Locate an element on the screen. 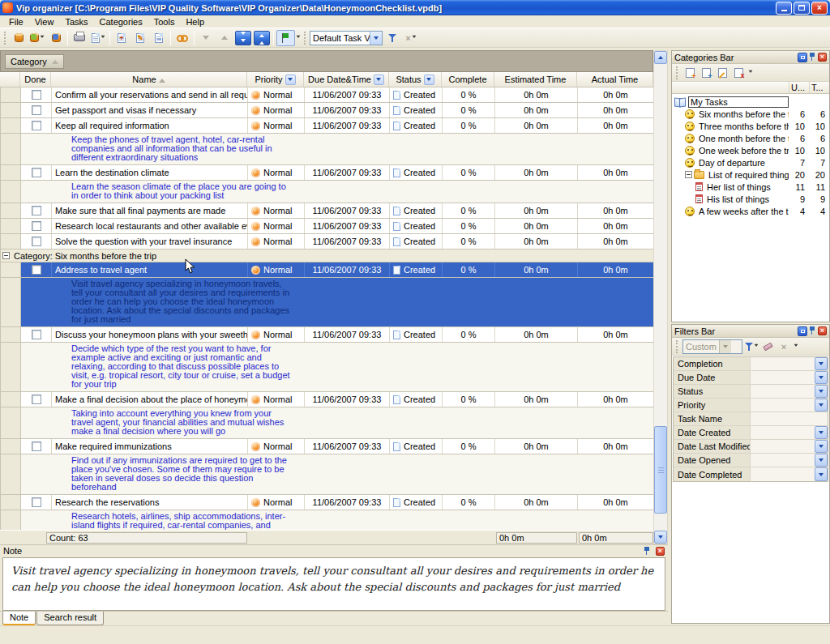  task-row: Research the reservationsNormal11/06/200… is located at coordinates (327, 502).